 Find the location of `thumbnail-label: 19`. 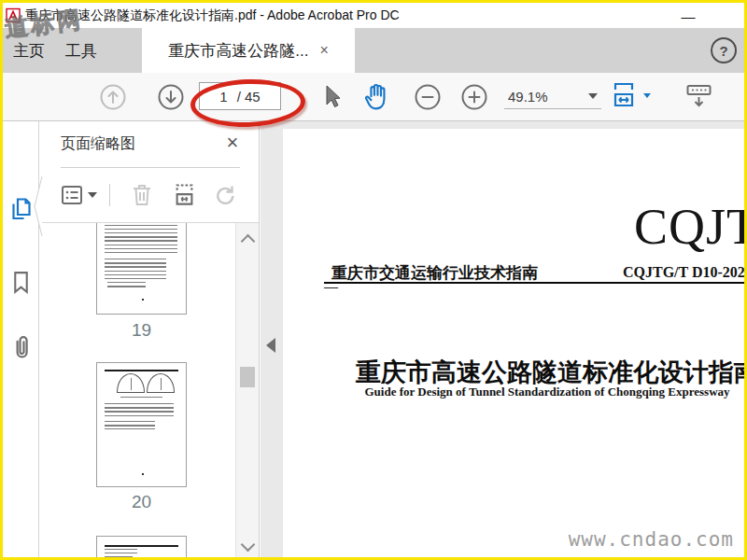

thumbnail-label: 19 is located at coordinates (142, 330).